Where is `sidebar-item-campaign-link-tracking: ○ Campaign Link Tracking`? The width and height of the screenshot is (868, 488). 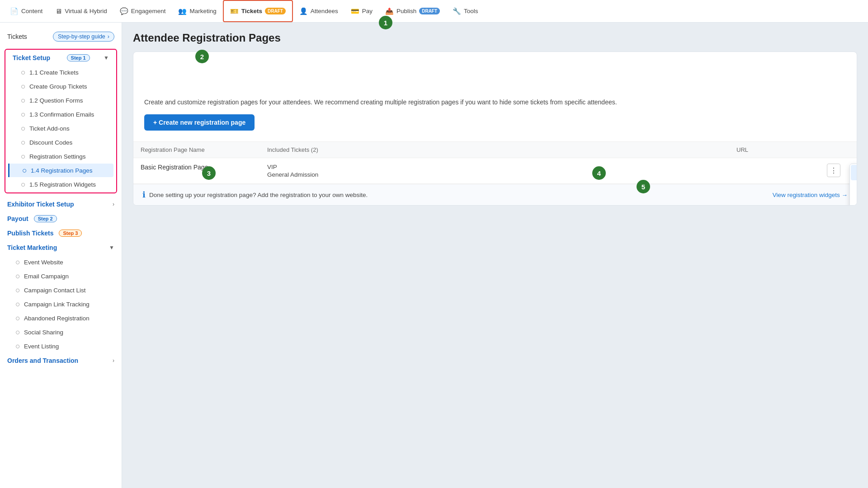 sidebar-item-campaign-link-tracking: ○ Campaign Link Tracking is located at coordinates (61, 304).